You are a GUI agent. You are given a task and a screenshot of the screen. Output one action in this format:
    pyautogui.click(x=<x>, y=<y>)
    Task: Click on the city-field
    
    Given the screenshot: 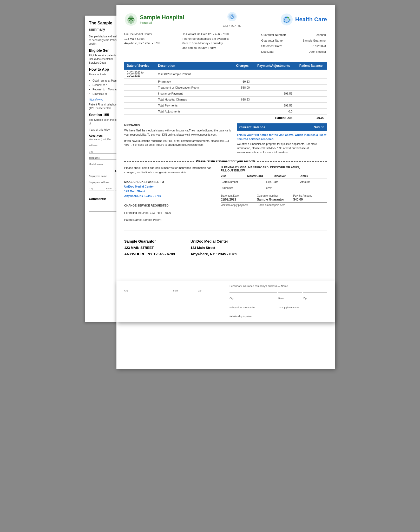 What is the action you would take?
    pyautogui.click(x=148, y=285)
    